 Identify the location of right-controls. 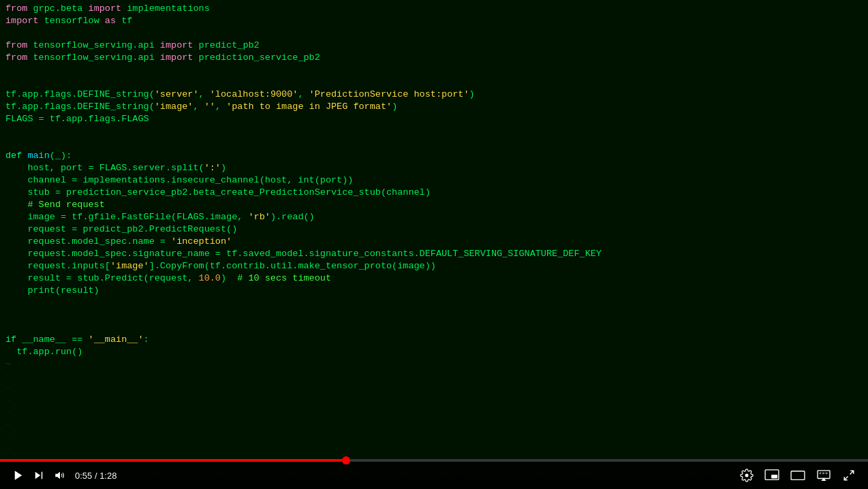
(798, 475).